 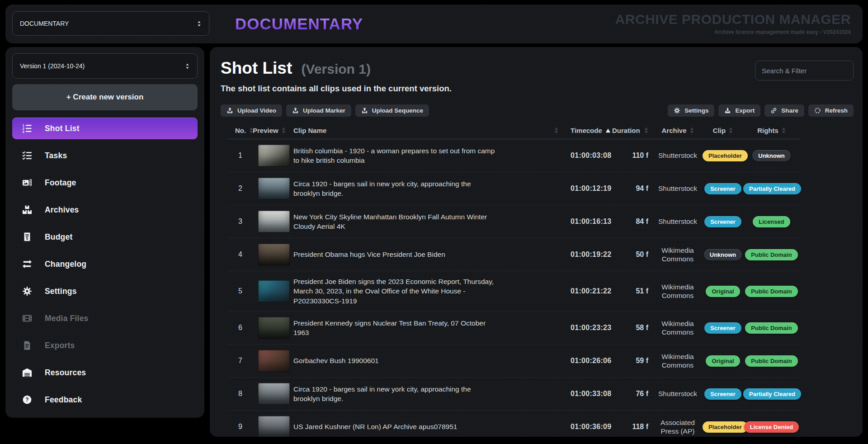 What do you see at coordinates (111, 24) in the screenshot?
I see `project-select: DOCUMENTARY` at bounding box center [111, 24].